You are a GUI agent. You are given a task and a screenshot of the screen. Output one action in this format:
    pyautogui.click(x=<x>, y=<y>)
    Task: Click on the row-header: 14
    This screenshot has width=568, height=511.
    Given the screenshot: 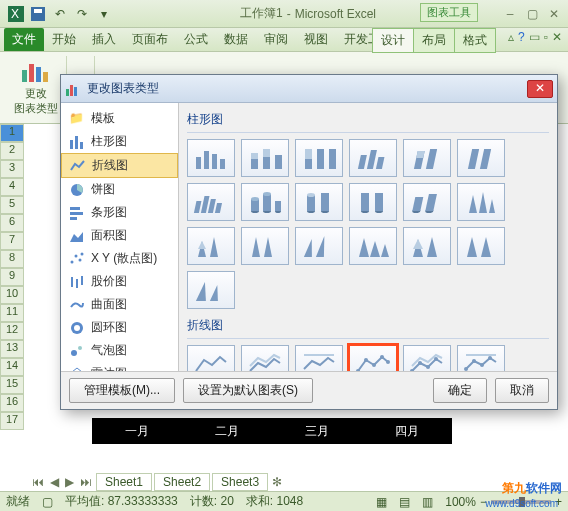 What is the action you would take?
    pyautogui.click(x=12, y=367)
    